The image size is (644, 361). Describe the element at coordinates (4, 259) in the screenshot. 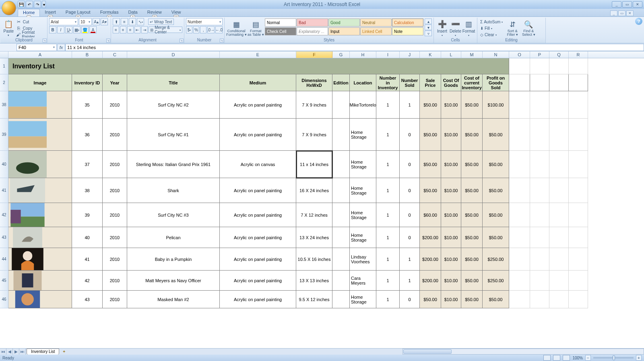

I see `row-header-44: 44` at that location.